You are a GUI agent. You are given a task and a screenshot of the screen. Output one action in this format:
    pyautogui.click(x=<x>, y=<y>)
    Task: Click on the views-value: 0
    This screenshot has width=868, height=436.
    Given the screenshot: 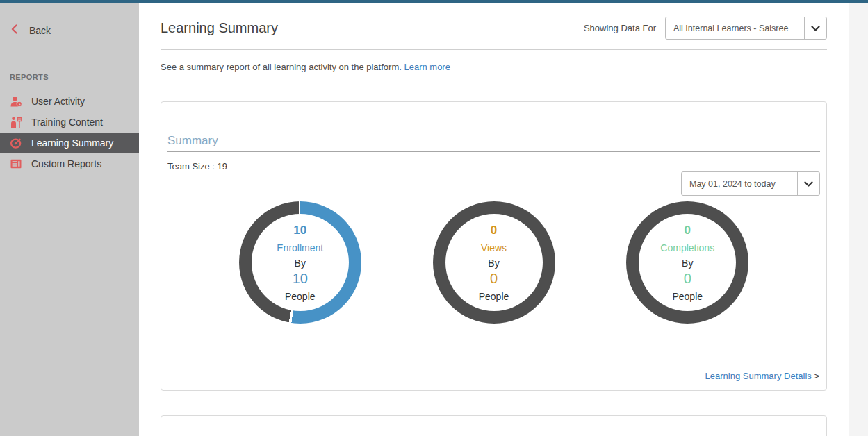 What is the action you would take?
    pyautogui.click(x=493, y=230)
    